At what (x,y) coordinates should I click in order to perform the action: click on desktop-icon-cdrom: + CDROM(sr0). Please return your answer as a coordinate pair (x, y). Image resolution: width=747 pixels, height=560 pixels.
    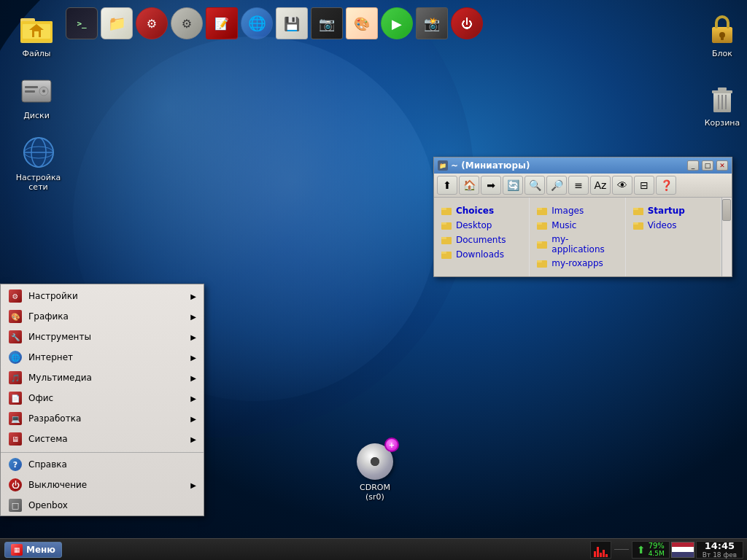
    Looking at the image, I should click on (375, 472).